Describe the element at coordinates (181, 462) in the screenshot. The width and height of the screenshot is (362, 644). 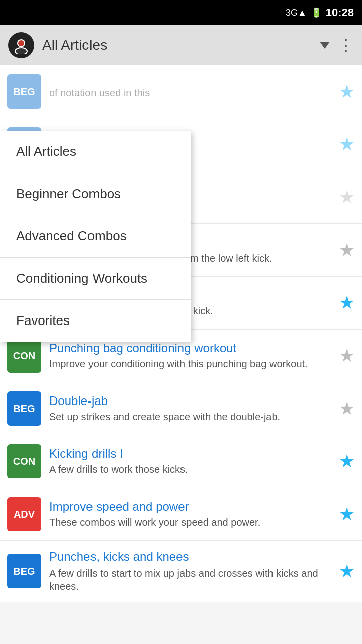
I see `list-item: CON Kicking drills I A few drills to wor…` at that location.